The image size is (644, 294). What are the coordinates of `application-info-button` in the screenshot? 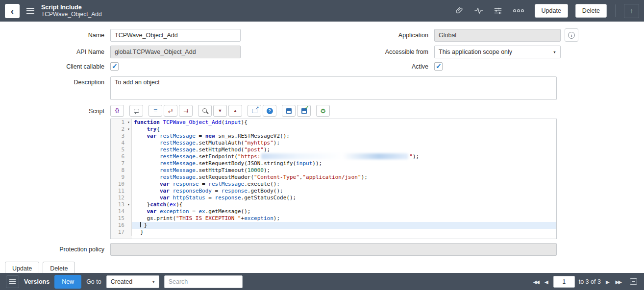 It's located at (571, 35).